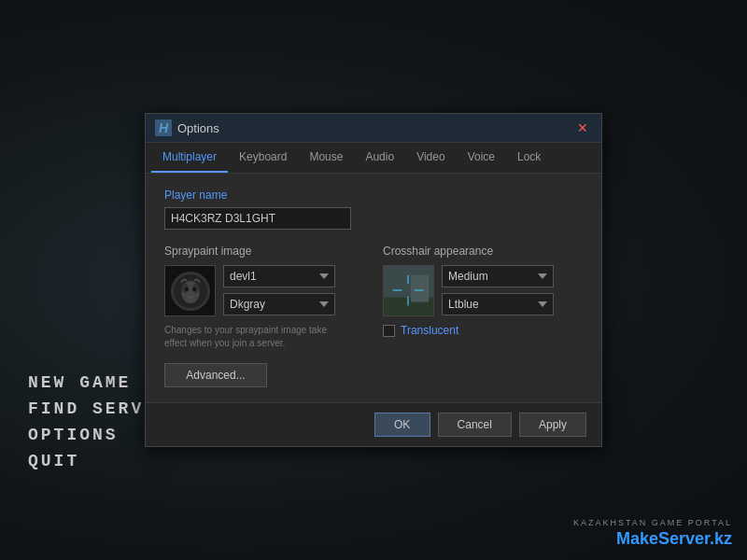 The image size is (747, 560). Describe the element at coordinates (163, 128) in the screenshot. I see `dialog-icon: H` at that location.